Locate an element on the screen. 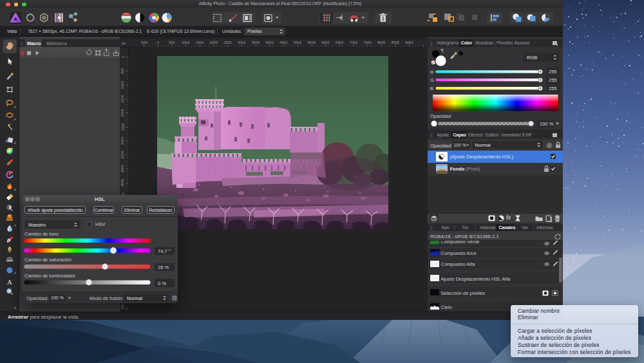  svg-text: 6000 is located at coordinates (325, 42).